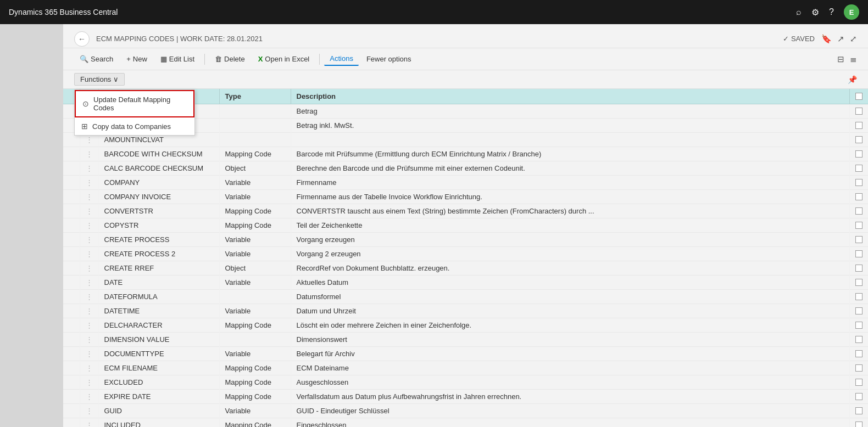 Image resolution: width=868 pixels, height=427 pixels. What do you see at coordinates (135, 126) in the screenshot?
I see `copy-data-to-companies-item: ⊞ Copy data to Companies` at bounding box center [135, 126].